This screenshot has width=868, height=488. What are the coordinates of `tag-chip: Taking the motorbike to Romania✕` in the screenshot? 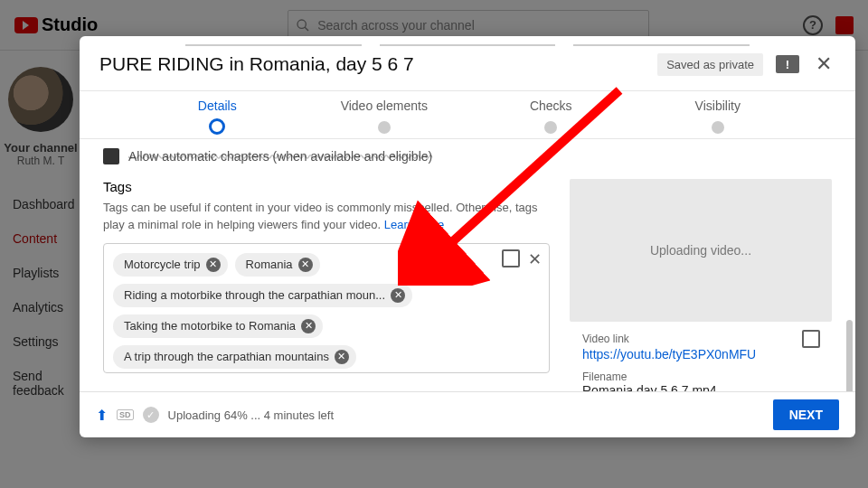 It's located at (218, 326).